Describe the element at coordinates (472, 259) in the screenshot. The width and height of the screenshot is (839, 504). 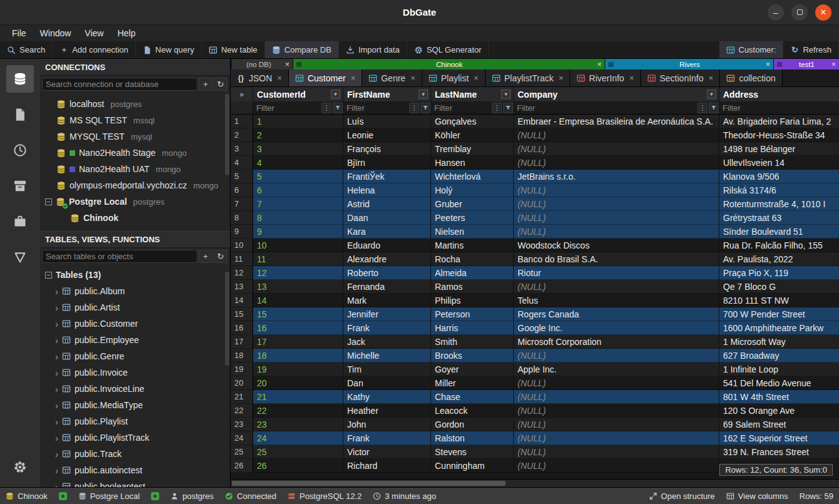
I see `cell-lastname: Rocha` at that location.